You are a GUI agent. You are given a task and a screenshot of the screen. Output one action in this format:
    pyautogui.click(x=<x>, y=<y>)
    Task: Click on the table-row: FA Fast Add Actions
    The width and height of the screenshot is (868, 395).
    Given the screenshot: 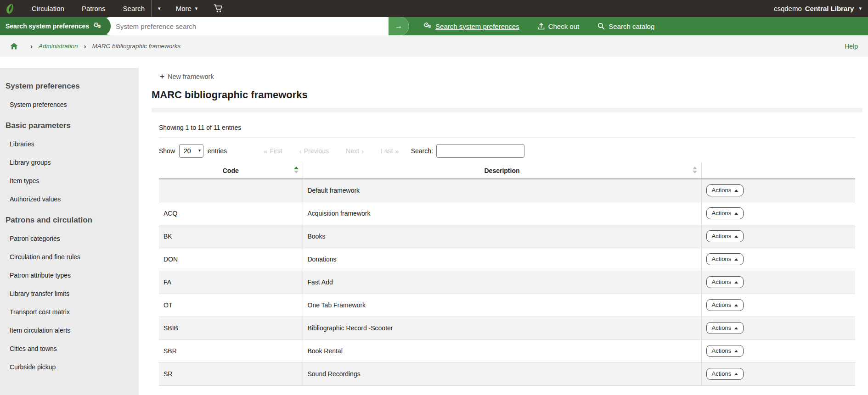 What is the action you would take?
    pyautogui.click(x=507, y=282)
    